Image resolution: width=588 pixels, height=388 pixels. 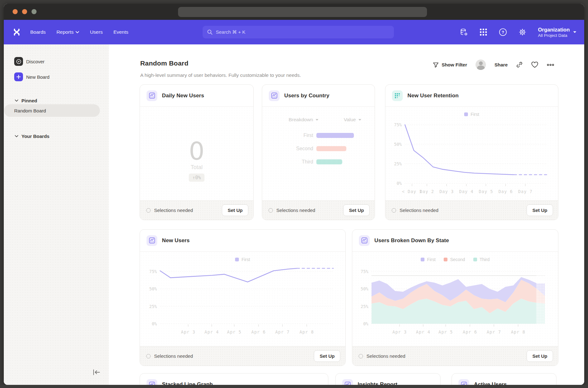 What do you see at coordinates (294, 32) in the screenshot?
I see `top-navbar: Boards Reports Users Events Search ⌘ + K` at bounding box center [294, 32].